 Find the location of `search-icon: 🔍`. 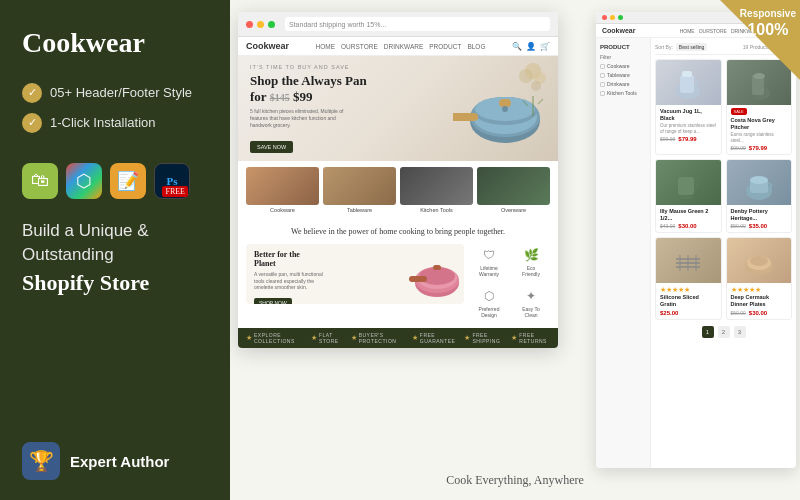

search-icon: 🔍 is located at coordinates (517, 46).